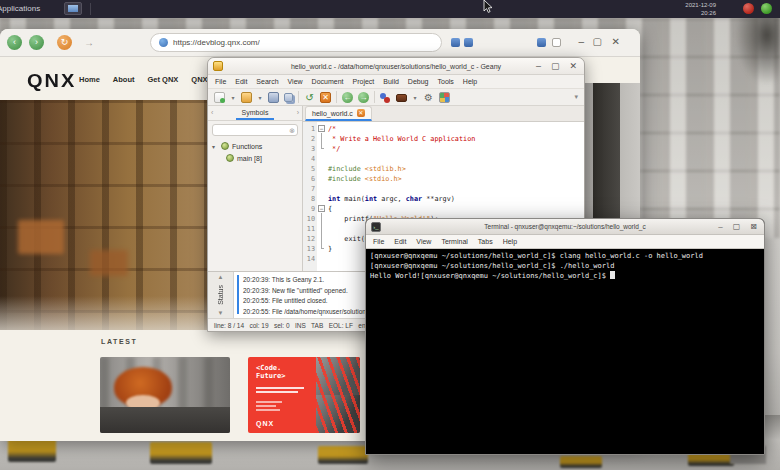 Image resolution: width=780 pixels, height=470 pixels. I want to click on nav-forward-icon: →, so click(364, 98).